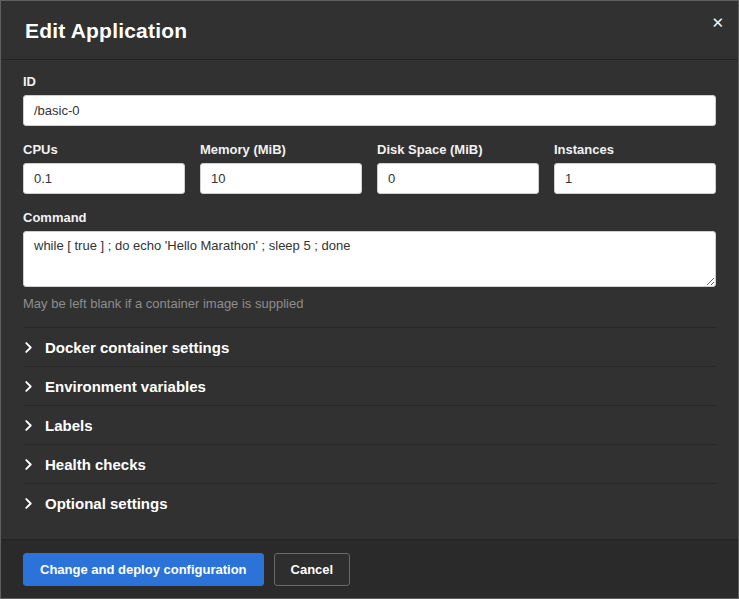  What do you see at coordinates (281, 168) in the screenshot?
I see `memory-field-group: Memory (MiB)` at bounding box center [281, 168].